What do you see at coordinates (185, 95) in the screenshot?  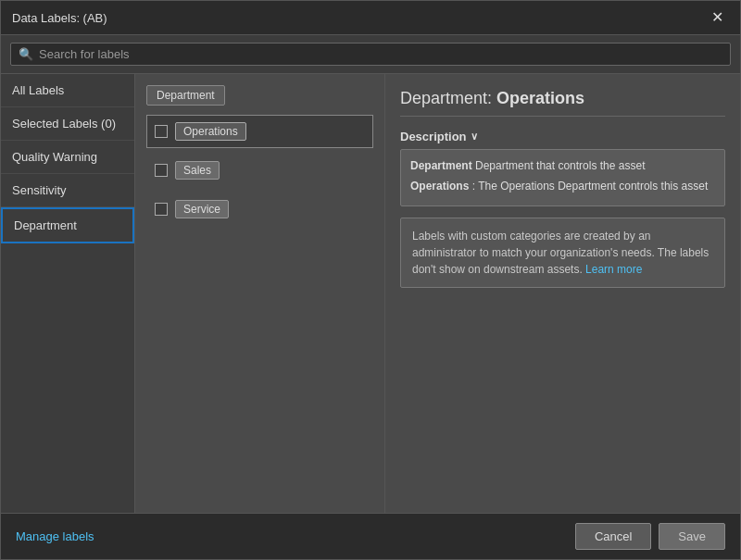 I see `category-tab: Department` at bounding box center [185, 95].